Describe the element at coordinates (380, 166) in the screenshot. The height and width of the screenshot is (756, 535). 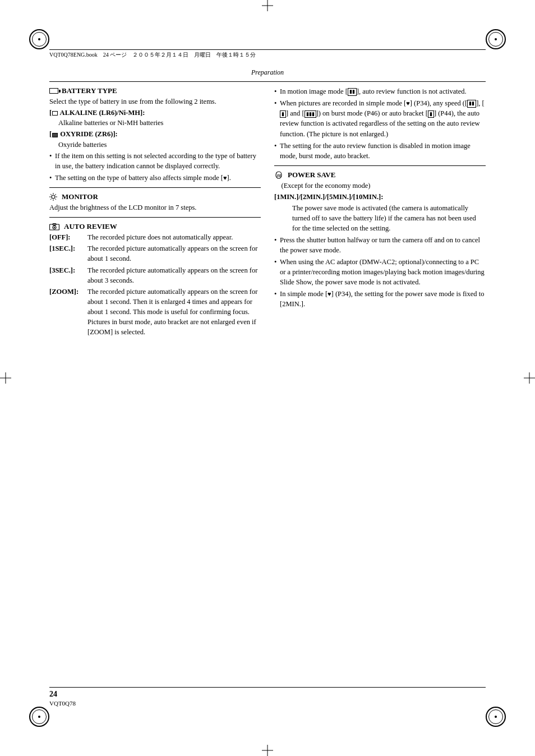
I see `ar-powersave-rule` at that location.